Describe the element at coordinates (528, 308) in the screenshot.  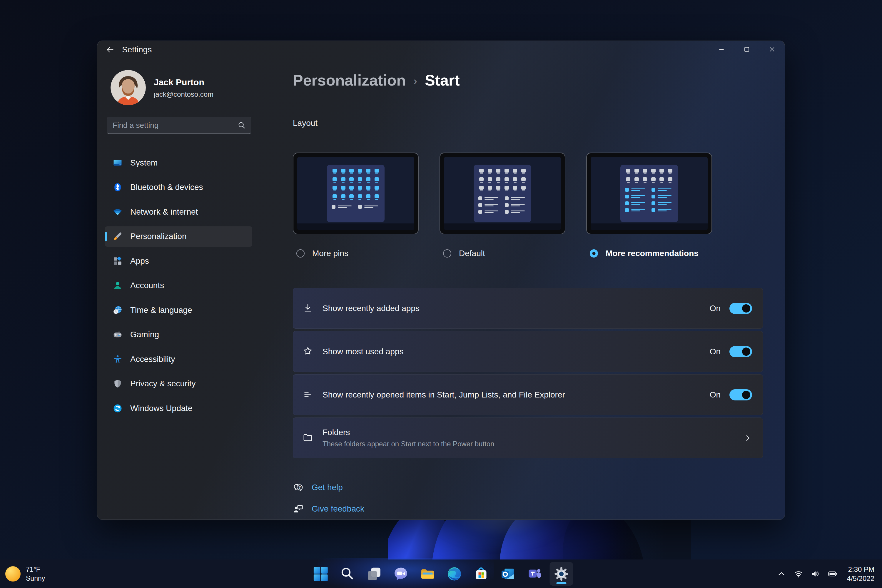
I see `settings-row-download: Show recently added appsOn` at that location.